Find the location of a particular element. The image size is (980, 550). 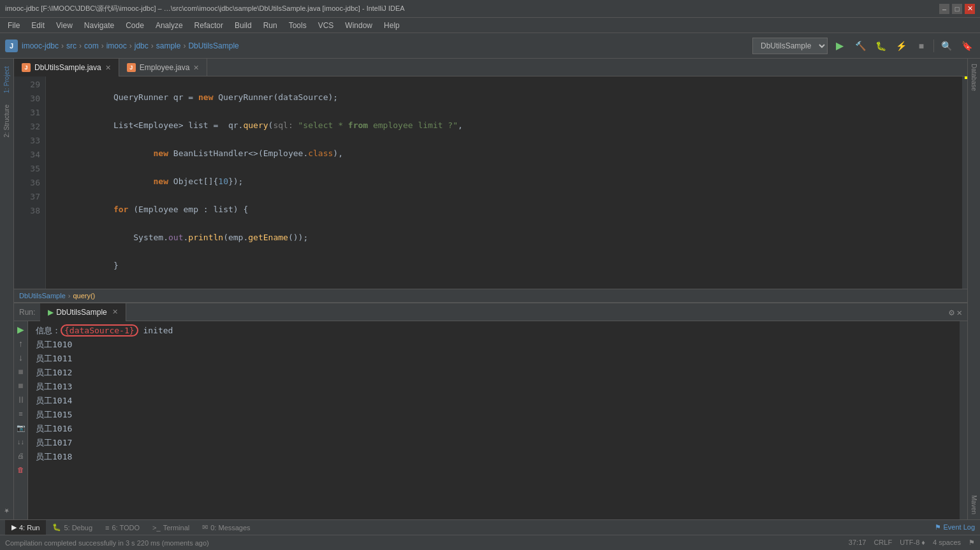

java-icon-2: J is located at coordinates (131, 68).